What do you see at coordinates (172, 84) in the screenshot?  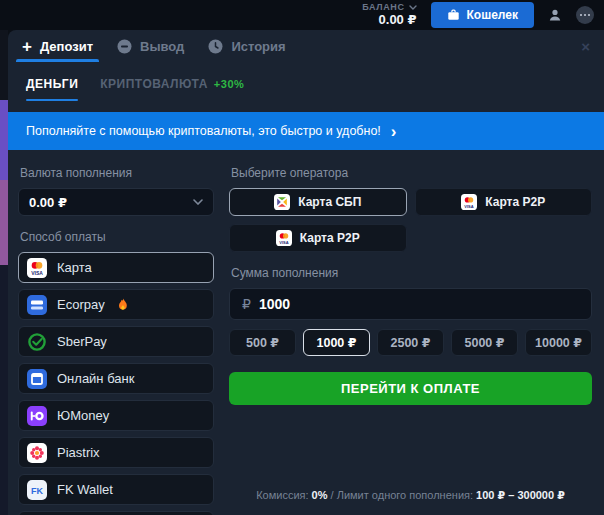 I see `subtab-crypto: КРИПТОВАЛЮТА +30%` at bounding box center [172, 84].